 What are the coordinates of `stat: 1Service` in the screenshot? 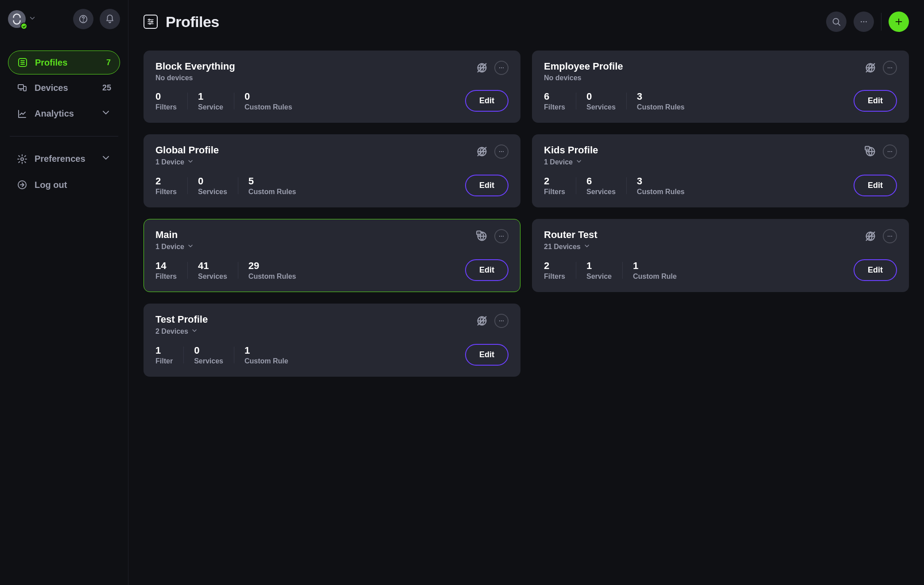 It's located at (599, 270).